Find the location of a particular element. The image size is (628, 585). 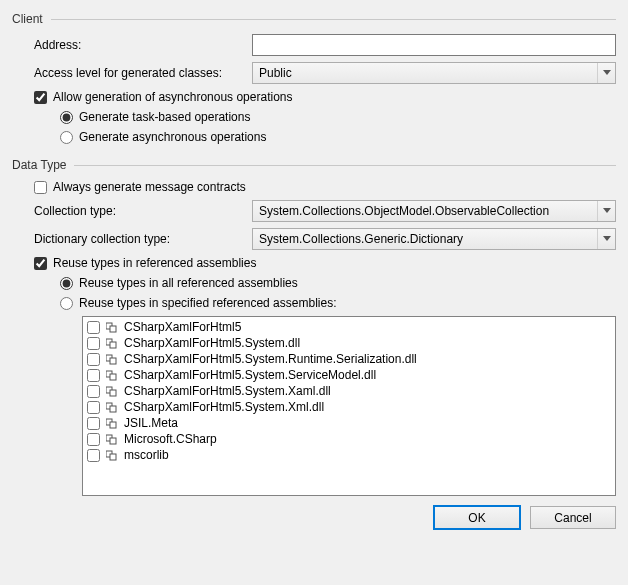

list-item: CSharpXamlForHtml5.System.Xml.dll is located at coordinates (349, 407).